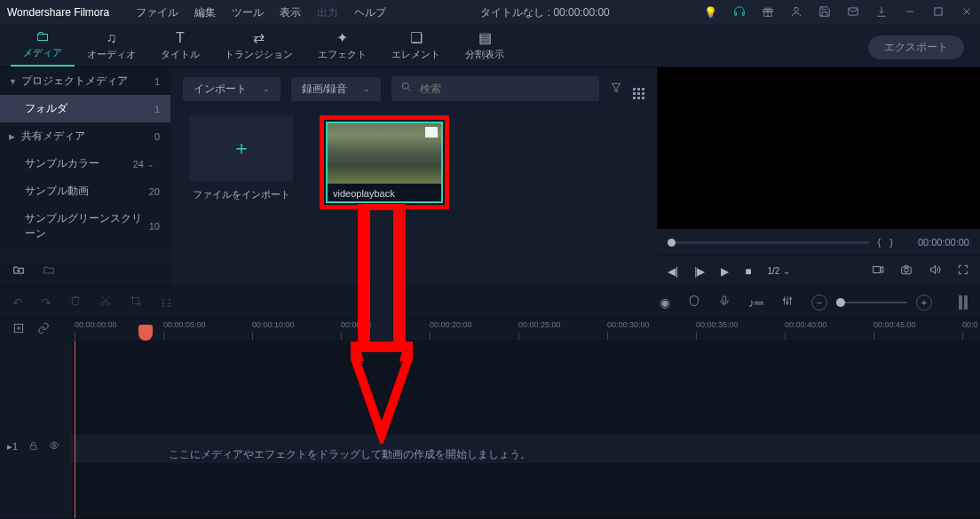 This screenshot has width=980, height=519. I want to click on add-track-icon, so click(19, 330).